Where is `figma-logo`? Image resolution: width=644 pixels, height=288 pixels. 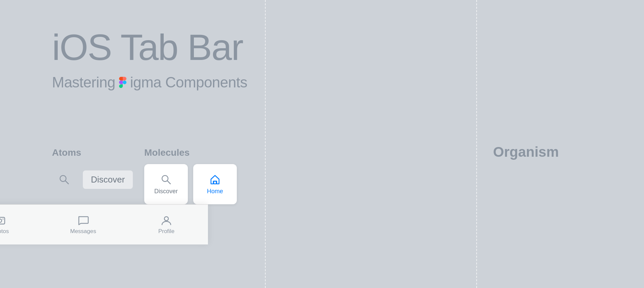
figma-logo is located at coordinates (123, 82).